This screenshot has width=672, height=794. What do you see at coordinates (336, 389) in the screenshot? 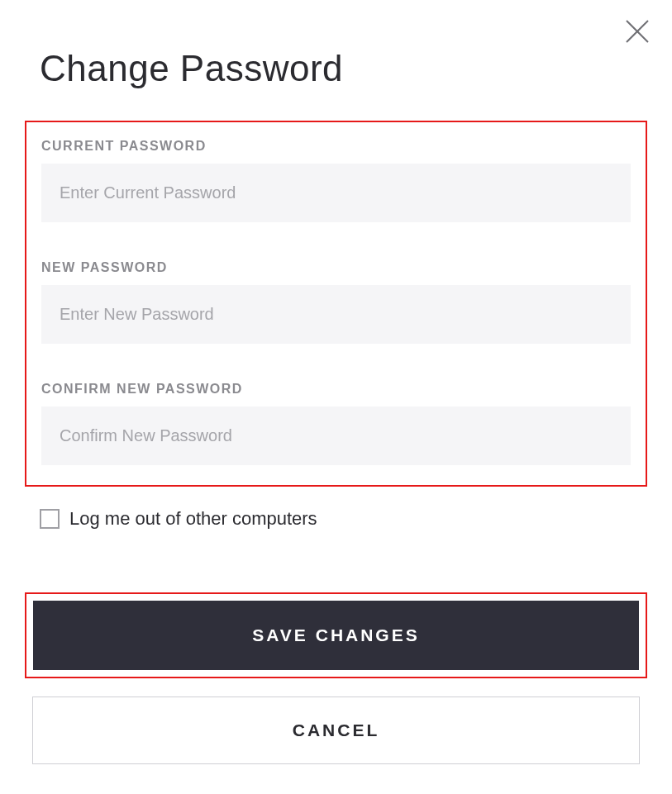
I see `confirm-password-label: CONFIRM NEW PASSWORD` at bounding box center [336, 389].